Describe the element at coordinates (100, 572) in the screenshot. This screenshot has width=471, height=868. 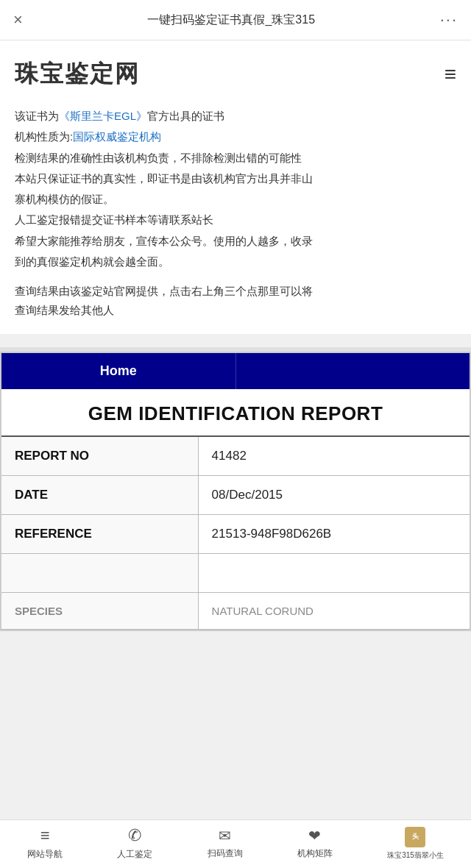
I see `label-empty` at that location.